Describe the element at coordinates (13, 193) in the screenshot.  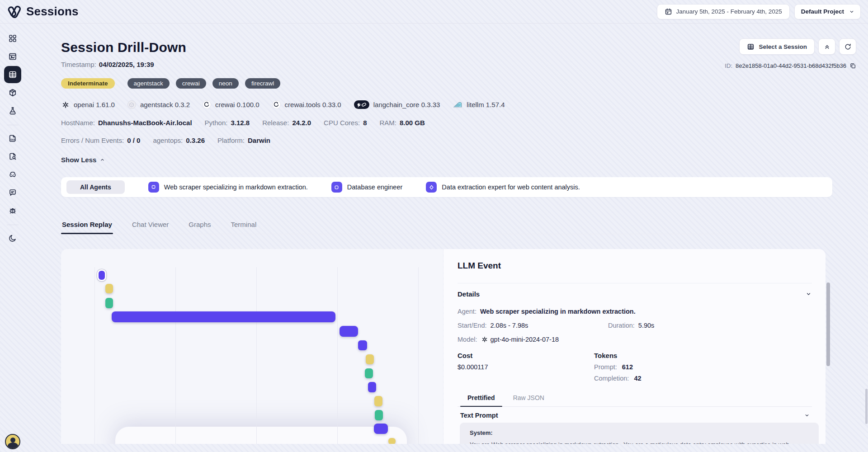
I see `sidebar-item-feedback` at that location.